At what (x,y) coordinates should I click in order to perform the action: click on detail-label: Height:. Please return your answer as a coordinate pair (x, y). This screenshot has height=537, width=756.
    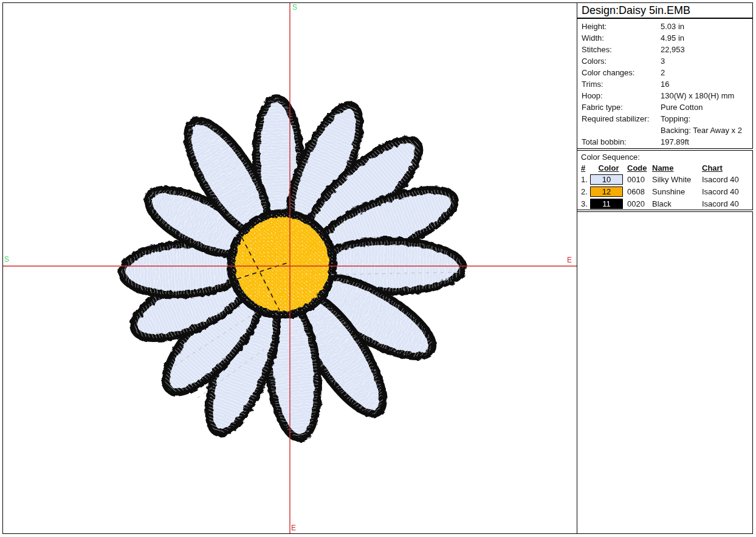
    Looking at the image, I should click on (621, 27).